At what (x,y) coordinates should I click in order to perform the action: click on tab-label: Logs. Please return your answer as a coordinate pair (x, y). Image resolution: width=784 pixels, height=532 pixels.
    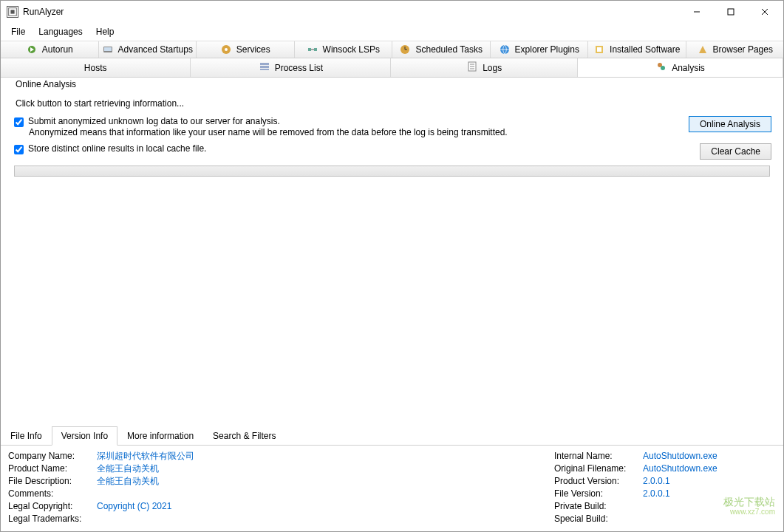
    Looking at the image, I should click on (492, 68).